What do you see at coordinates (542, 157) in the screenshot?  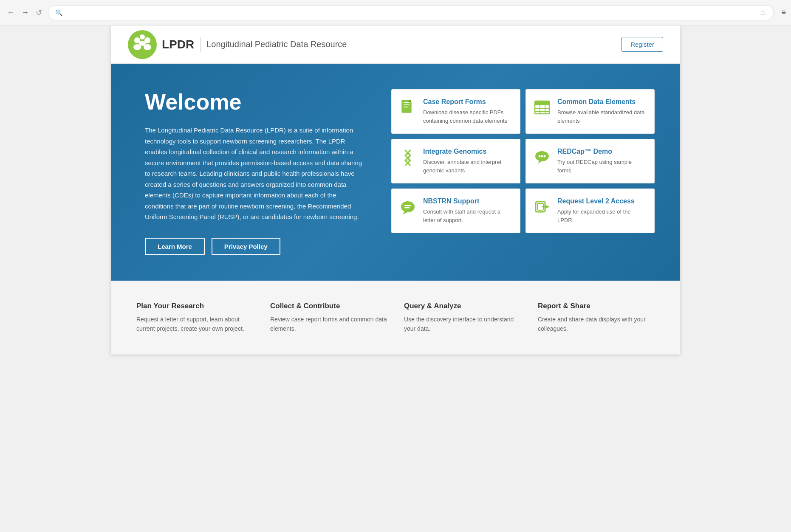 I see `chat-icon` at bounding box center [542, 157].